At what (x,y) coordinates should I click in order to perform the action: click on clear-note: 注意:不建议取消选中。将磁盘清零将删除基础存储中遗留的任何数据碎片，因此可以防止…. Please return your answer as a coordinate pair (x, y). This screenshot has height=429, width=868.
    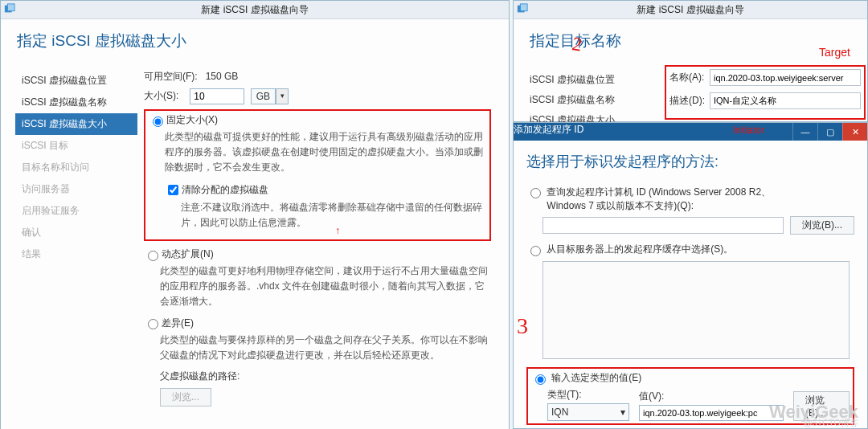
    Looking at the image, I should click on (334, 215).